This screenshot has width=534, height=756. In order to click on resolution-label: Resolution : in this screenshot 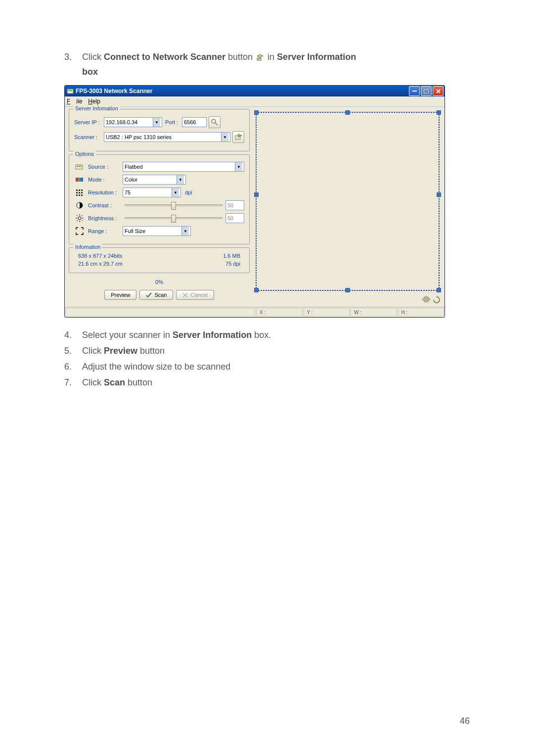, I will do `click(105, 192)`.